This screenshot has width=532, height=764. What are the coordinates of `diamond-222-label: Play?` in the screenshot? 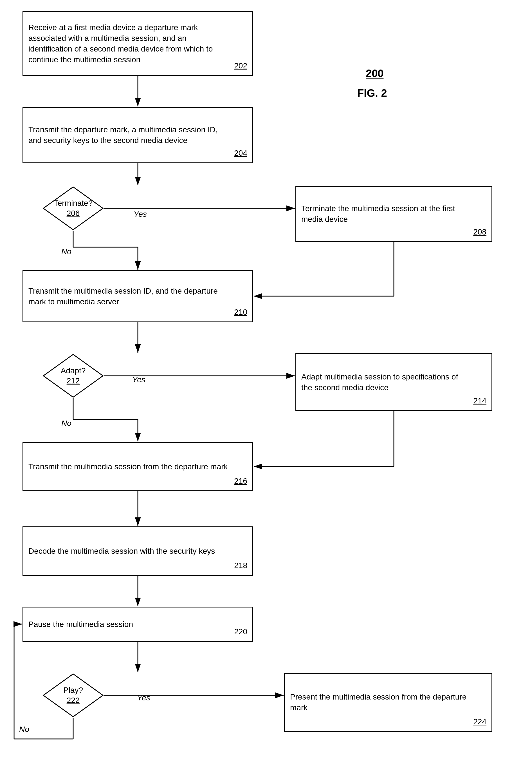 It's located at (73, 690).